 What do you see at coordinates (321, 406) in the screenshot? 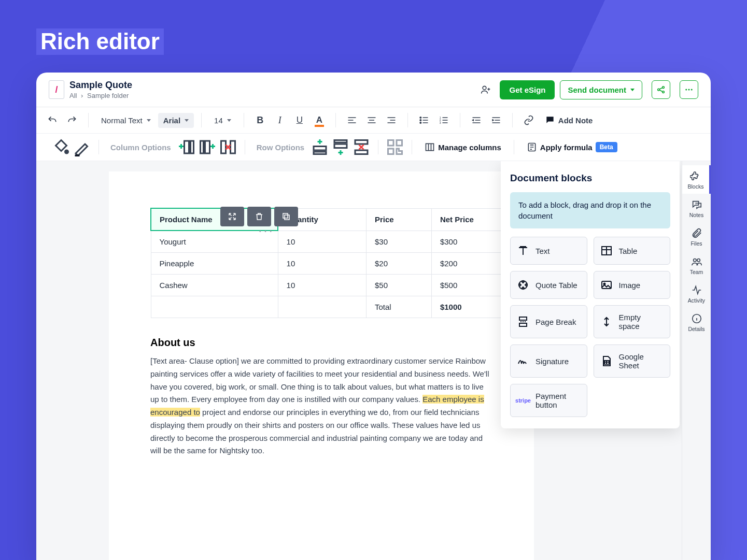
I see `about-paragraph: [Text area- Clause option] we are commit…` at bounding box center [321, 406].